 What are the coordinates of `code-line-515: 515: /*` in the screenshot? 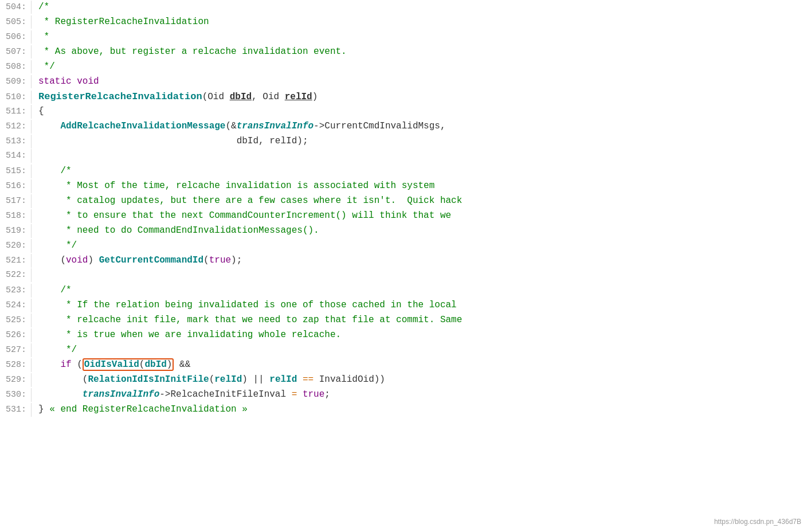 It's located at (404, 171).